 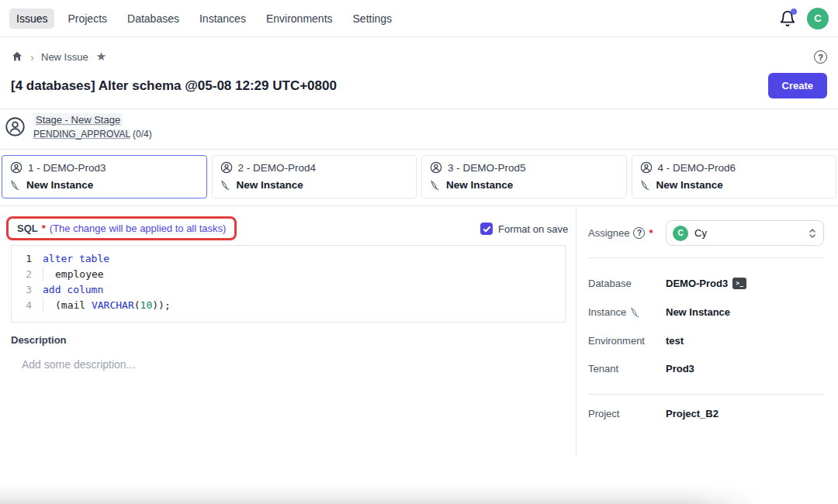 What do you see at coordinates (675, 341) in the screenshot?
I see `environment-value: test` at bounding box center [675, 341].